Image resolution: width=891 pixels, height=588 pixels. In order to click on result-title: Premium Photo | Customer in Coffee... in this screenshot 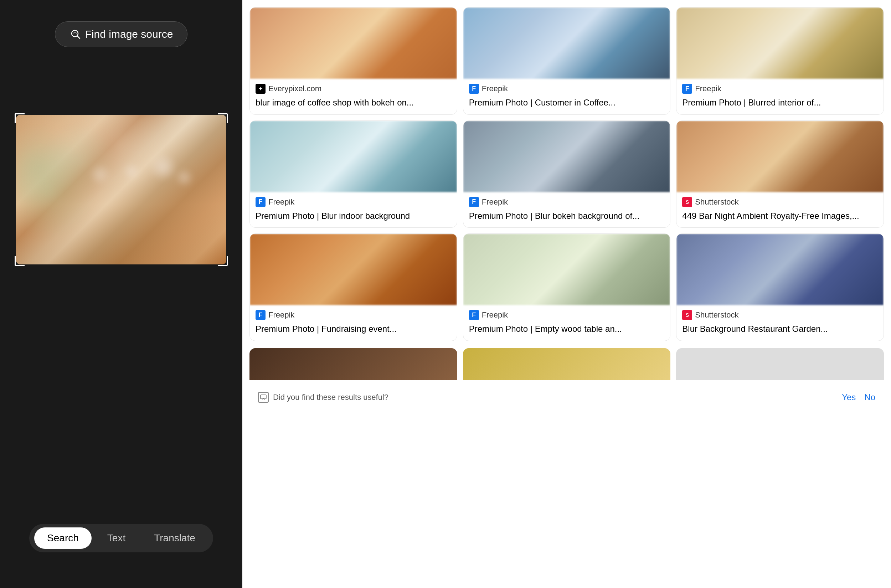, I will do `click(567, 103)`.